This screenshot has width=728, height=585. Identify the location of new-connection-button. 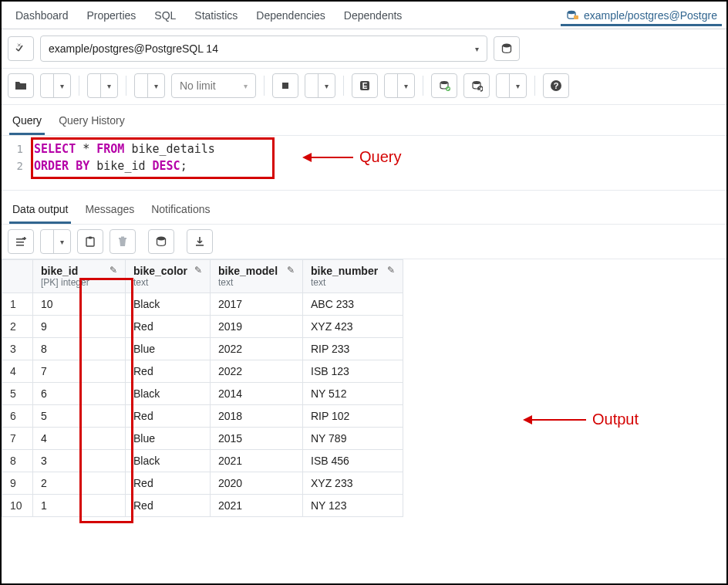
(507, 49).